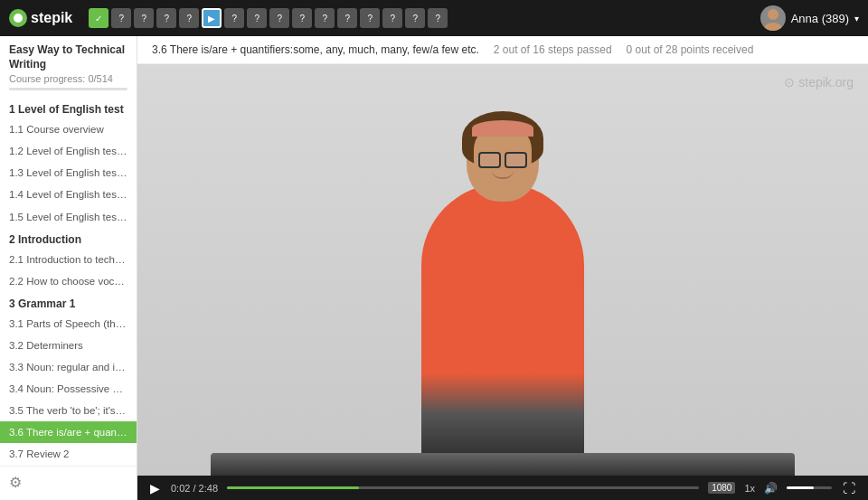 This screenshot has width=868, height=500. What do you see at coordinates (722, 488) in the screenshot?
I see `quality-badge: 1080` at bounding box center [722, 488].